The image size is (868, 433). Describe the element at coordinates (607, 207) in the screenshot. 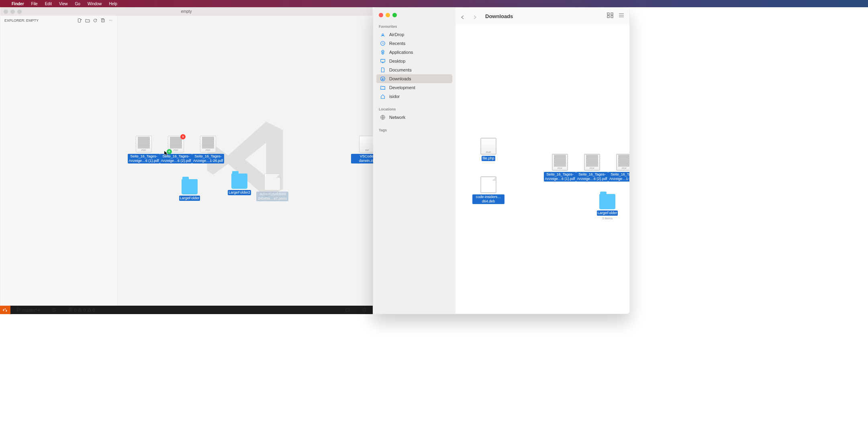

I see `folder-largefolder: LargeFolder 3 items` at that location.